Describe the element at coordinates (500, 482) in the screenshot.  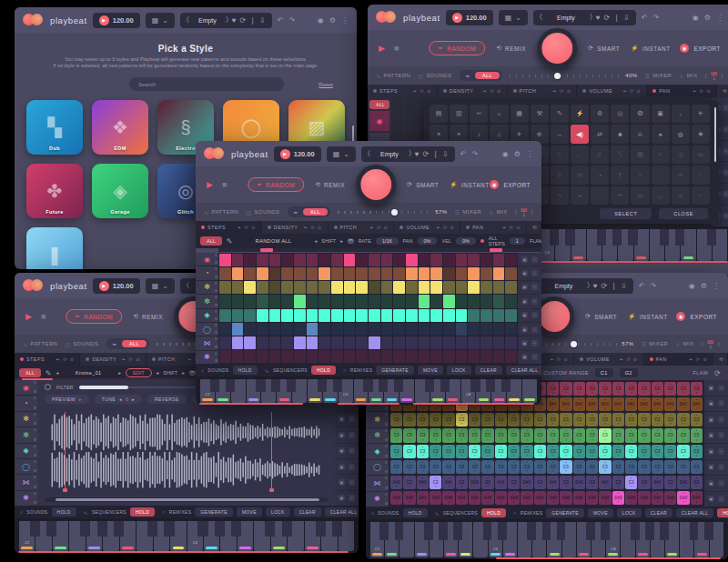
I see `pitch-cell: ▴A#1▾` at that location.